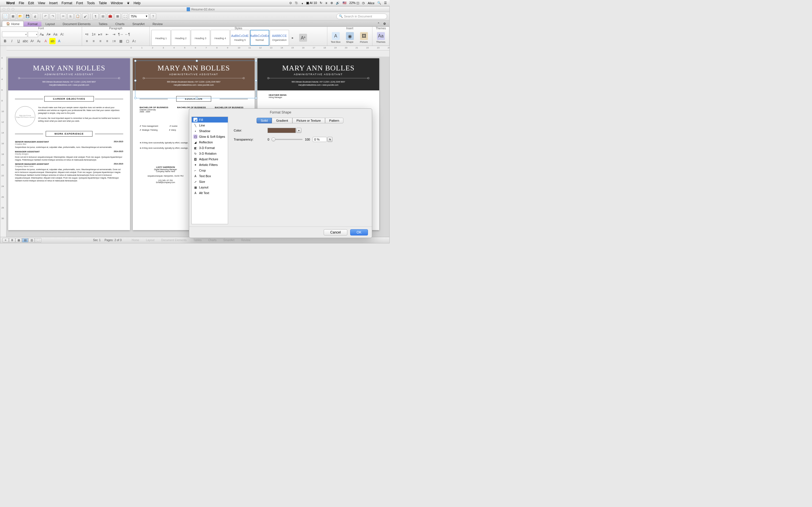  I want to click on side-crop: ⌐Crop, so click(210, 170).